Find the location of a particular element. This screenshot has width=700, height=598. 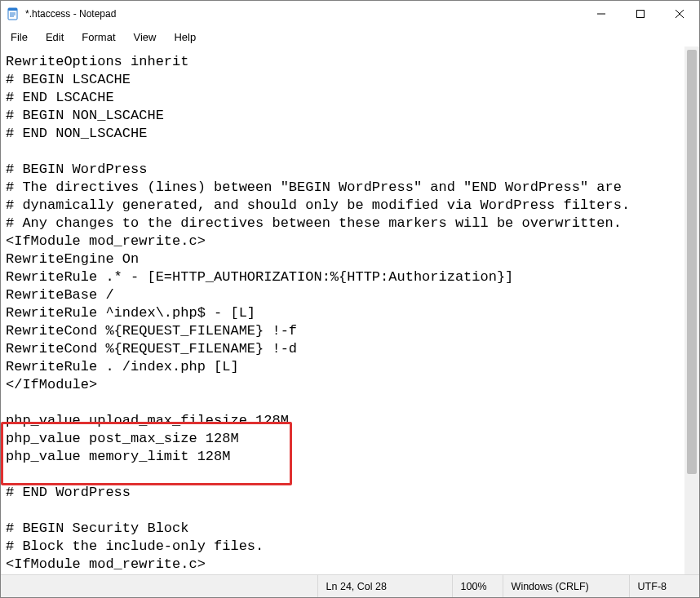

menu-edit: Edit is located at coordinates (55, 38).